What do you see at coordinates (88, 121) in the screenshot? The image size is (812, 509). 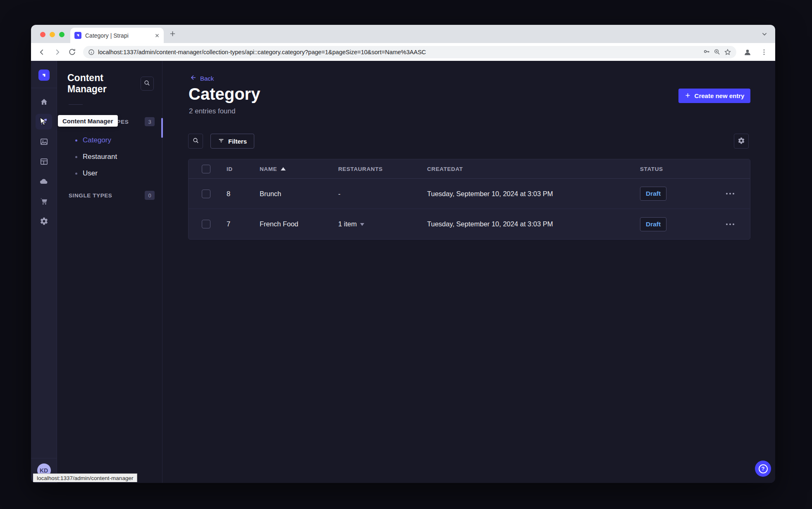 I see `tooltip: Content Manager` at bounding box center [88, 121].